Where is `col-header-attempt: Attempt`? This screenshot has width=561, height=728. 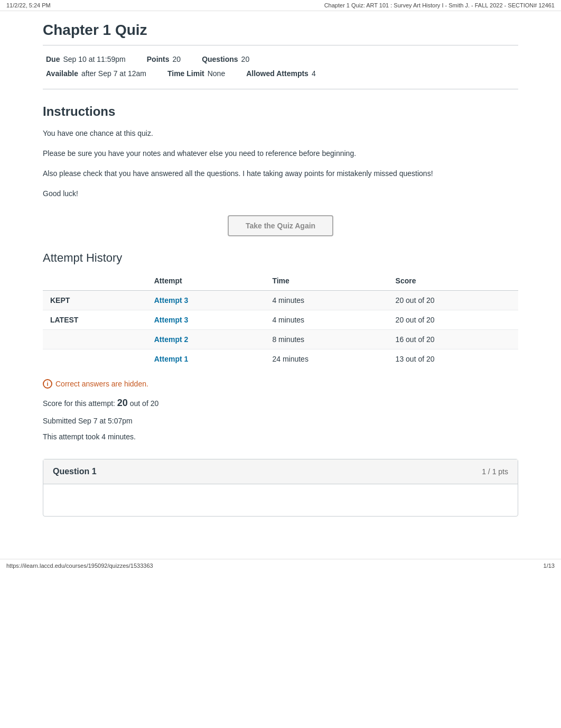 col-header-attempt: Attempt is located at coordinates (206, 281).